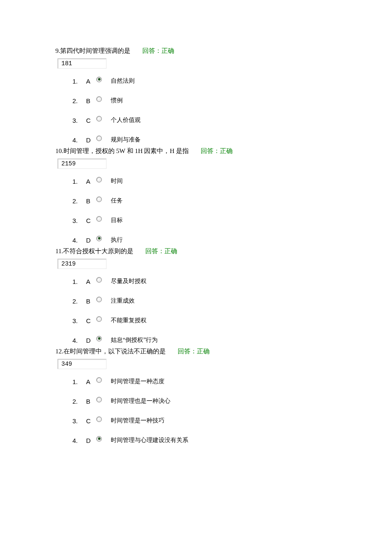 Image resolution: width=392 pixels, height=555 pixels. Describe the element at coordinates (139, 401) in the screenshot. I see `option-text: 时间管理也是一种决心` at that location.